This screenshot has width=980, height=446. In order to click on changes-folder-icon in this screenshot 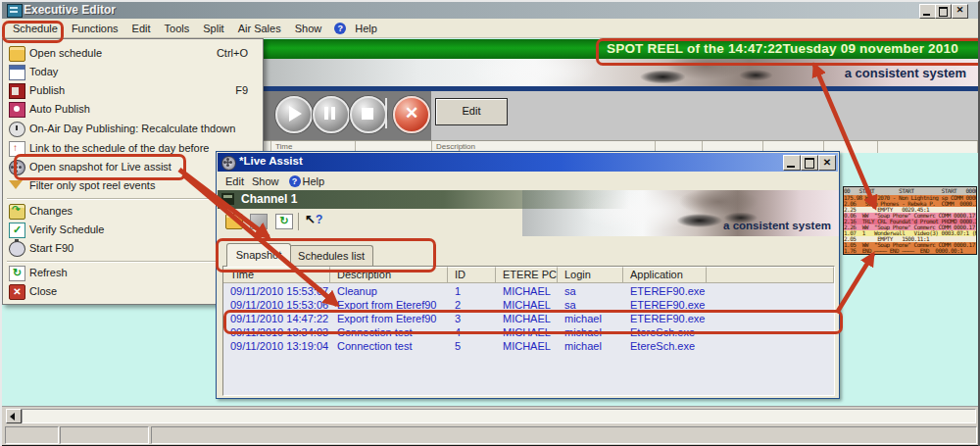, I will do `click(18, 212)`.